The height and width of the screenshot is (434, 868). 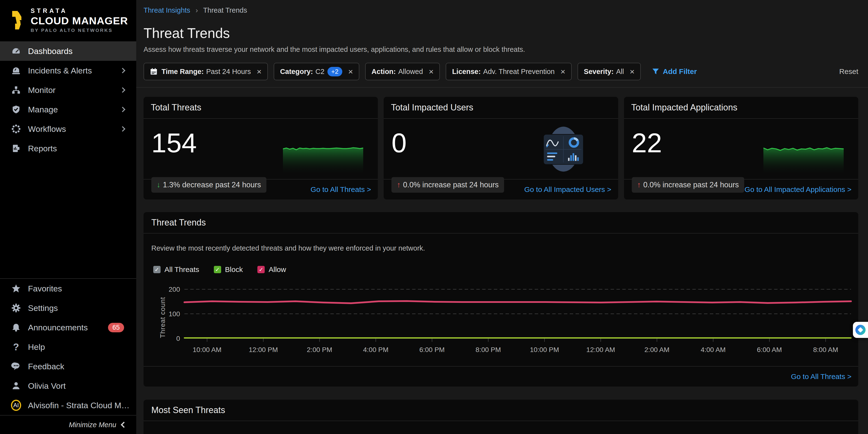 What do you see at coordinates (501, 417) in the screenshot?
I see `most-seen-threats-card: Most Seen Threats` at bounding box center [501, 417].